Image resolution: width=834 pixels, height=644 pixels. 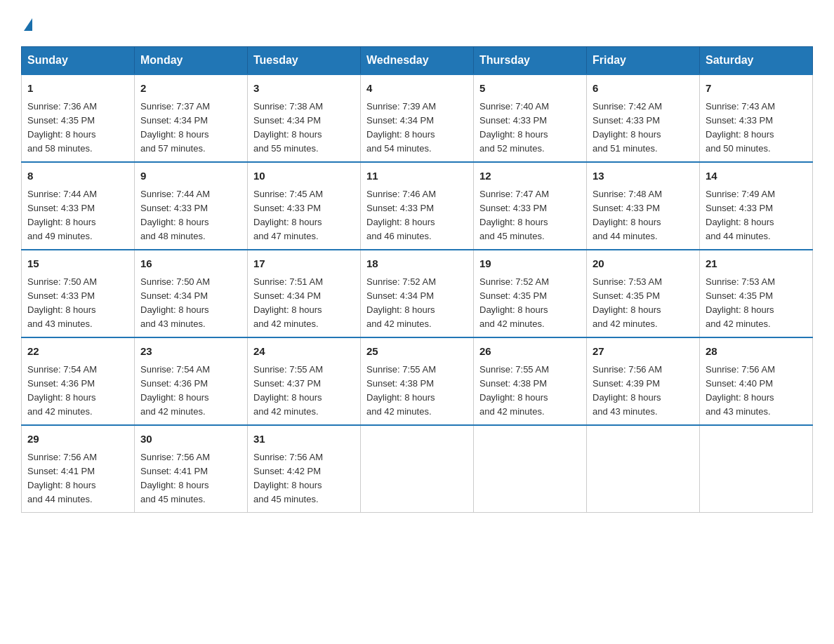 I want to click on day-info: Sunrise: 7:52 AMSunset: 4:35 PMDaylight:…, so click(x=514, y=303).